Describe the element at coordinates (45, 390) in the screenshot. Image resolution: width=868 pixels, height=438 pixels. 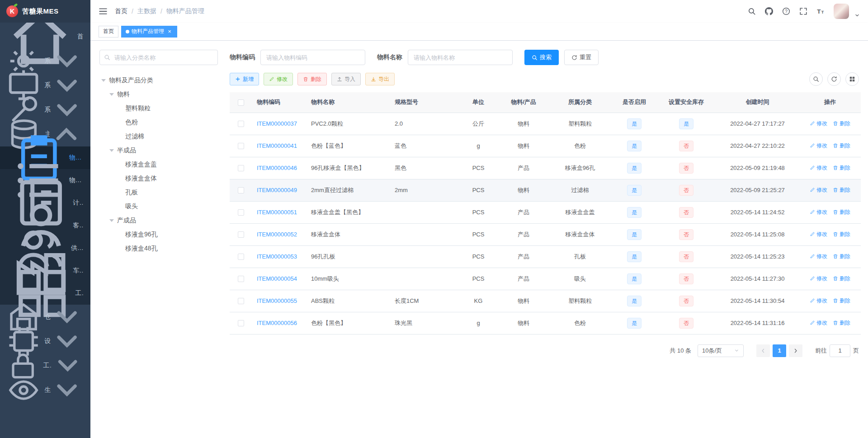
I see `sidebar-item-production-management: 生产管理` at that location.